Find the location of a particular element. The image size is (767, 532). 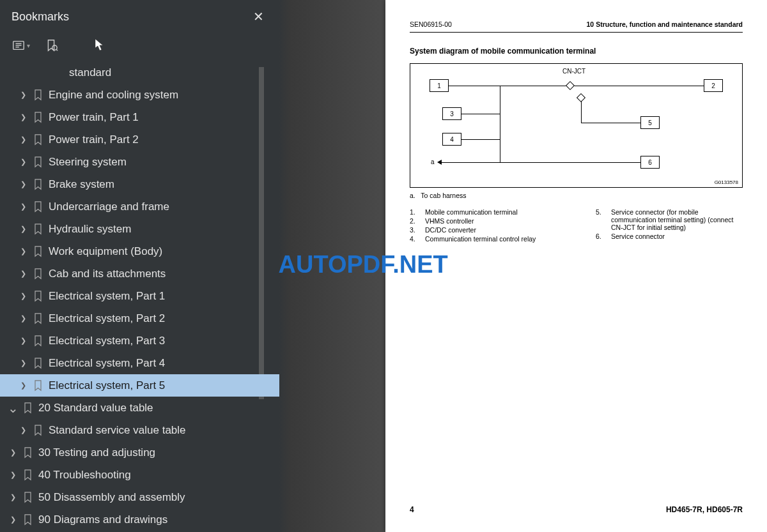

bookmark-item: ❯40 Troubleshooting is located at coordinates (139, 475).